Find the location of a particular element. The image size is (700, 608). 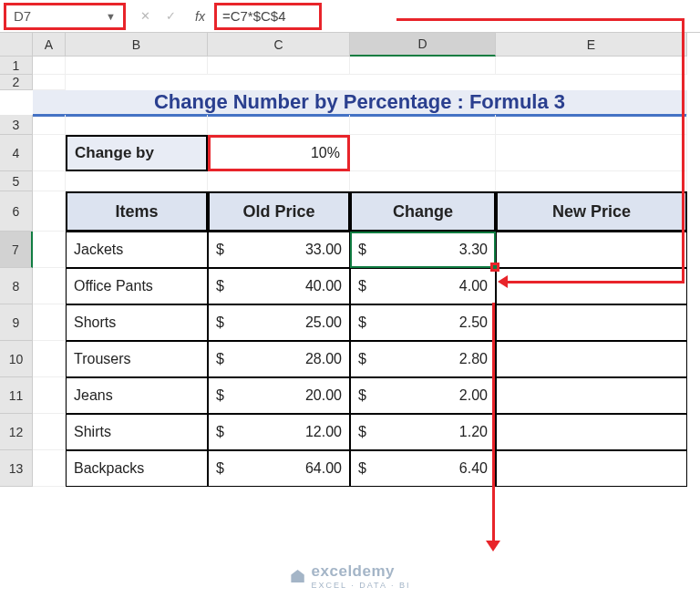

col-header-A: A is located at coordinates (49, 45).